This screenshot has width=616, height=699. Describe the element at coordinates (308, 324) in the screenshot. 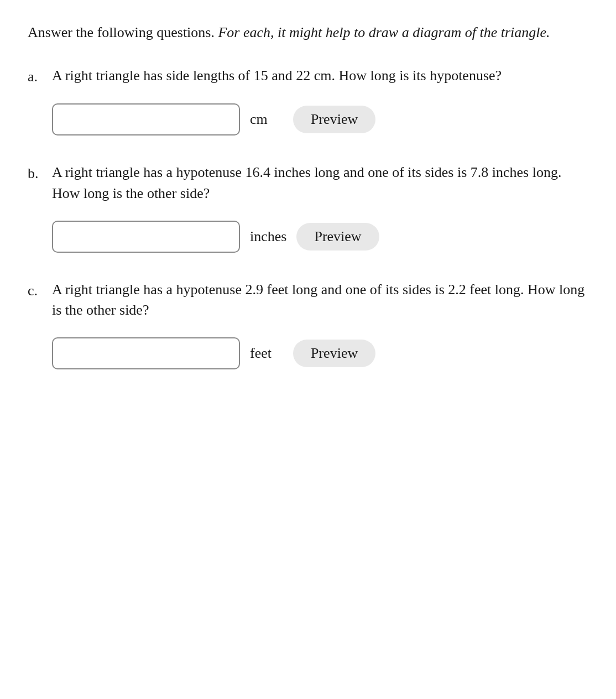

I see `question-c: c. A right triangle has a hypotenuse 2.9…` at that location.